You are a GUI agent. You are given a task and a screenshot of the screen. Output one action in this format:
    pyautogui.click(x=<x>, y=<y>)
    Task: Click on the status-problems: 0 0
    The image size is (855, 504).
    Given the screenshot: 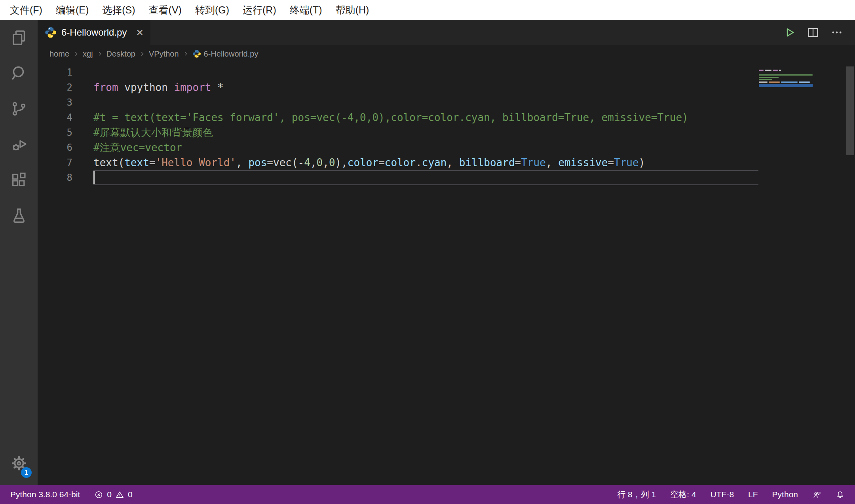 What is the action you would take?
    pyautogui.click(x=113, y=495)
    